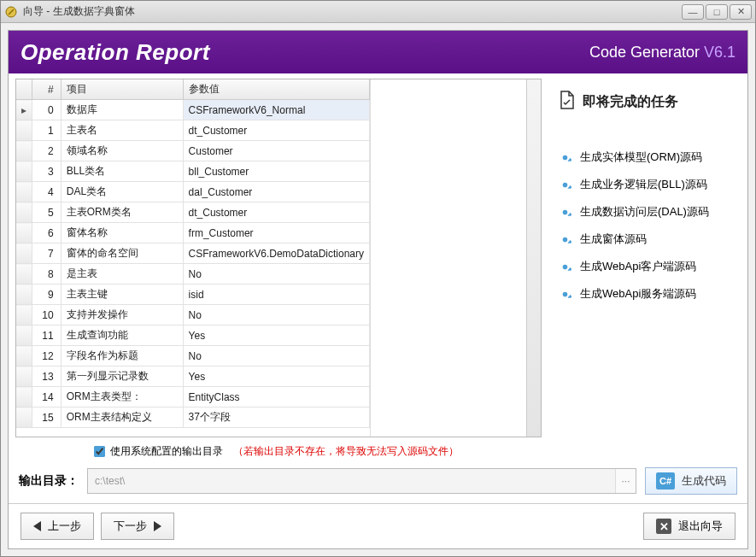 The width and height of the screenshot is (756, 557). Describe the element at coordinates (121, 213) in the screenshot. I see `cell-project: 主表ORM类名` at that location.